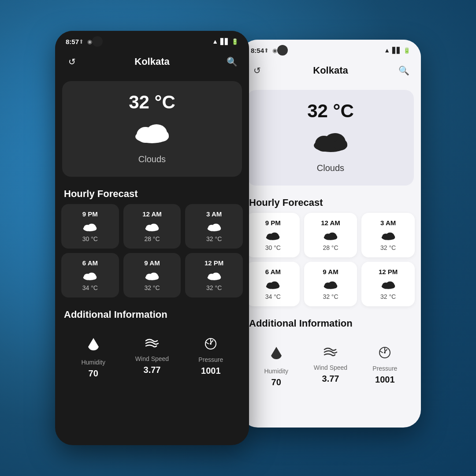 The image size is (476, 476). What do you see at coordinates (152, 134) in the screenshot?
I see `dark-cloud-icon` at bounding box center [152, 134].